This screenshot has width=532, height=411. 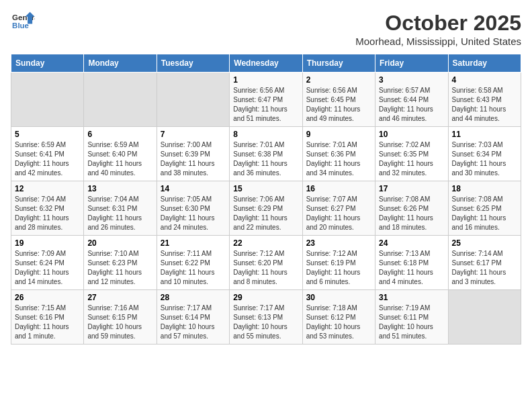 I want to click on day-number: 17, so click(x=411, y=189).